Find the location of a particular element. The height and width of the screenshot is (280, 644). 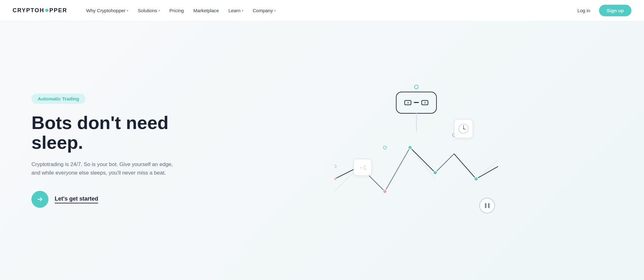

robot-body is located at coordinates (416, 103).